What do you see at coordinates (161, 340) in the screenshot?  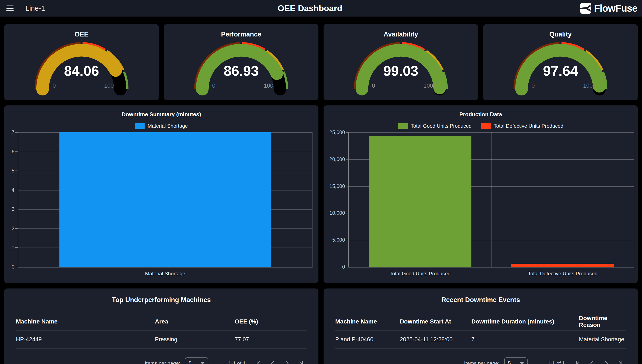 I see `table-row: HP-42449Pressing77.07` at bounding box center [161, 340].